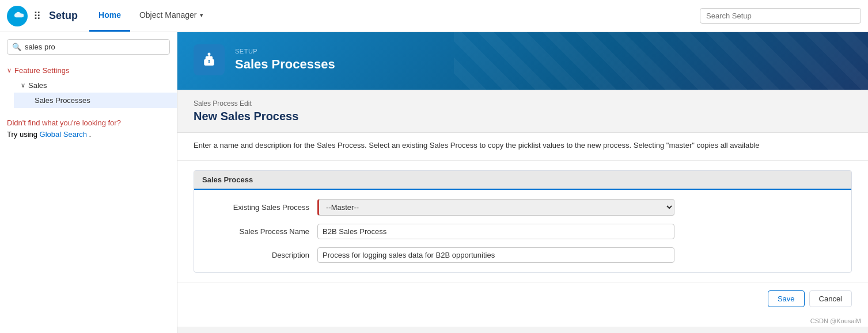 The image size is (868, 333). What do you see at coordinates (285, 51) in the screenshot?
I see `page-header-subtitle: SETUP` at bounding box center [285, 51].